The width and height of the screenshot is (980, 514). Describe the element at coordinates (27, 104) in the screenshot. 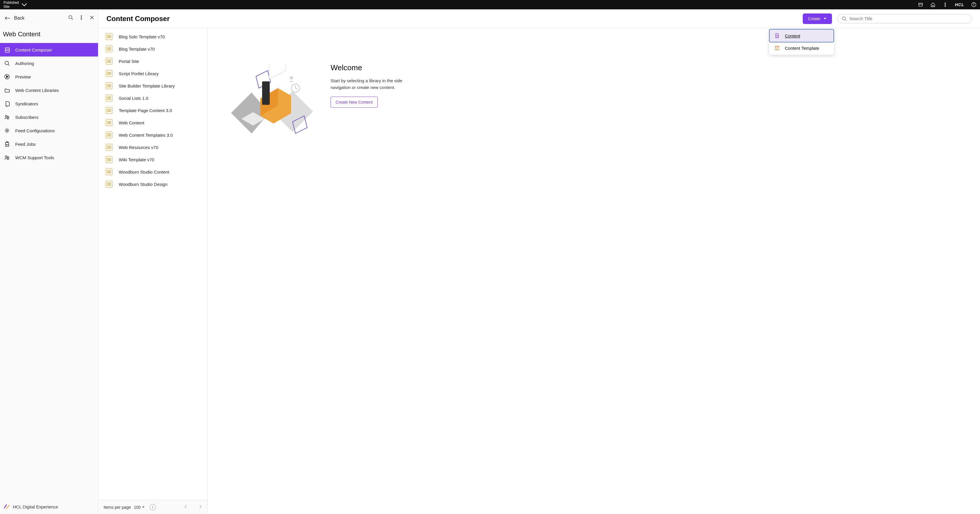

I see `sidebar-item-label: Syndicators` at that location.